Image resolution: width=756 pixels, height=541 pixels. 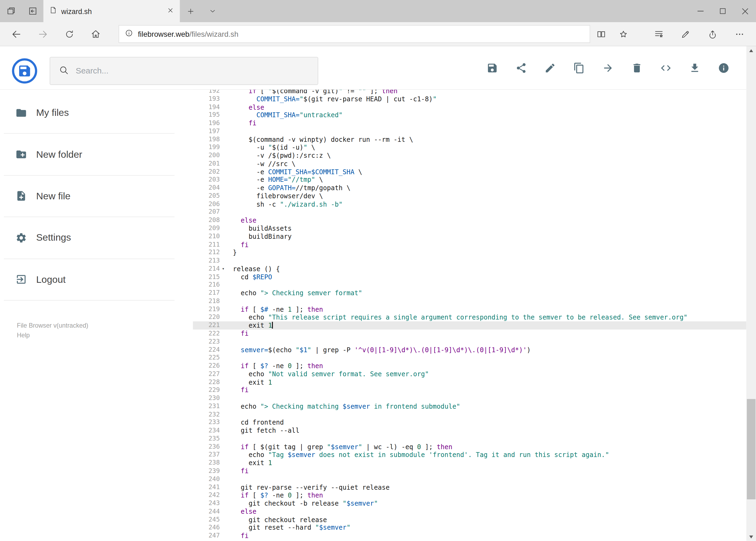 What do you see at coordinates (470, 333) in the screenshot?
I see `code-line: 222 fi` at bounding box center [470, 333].